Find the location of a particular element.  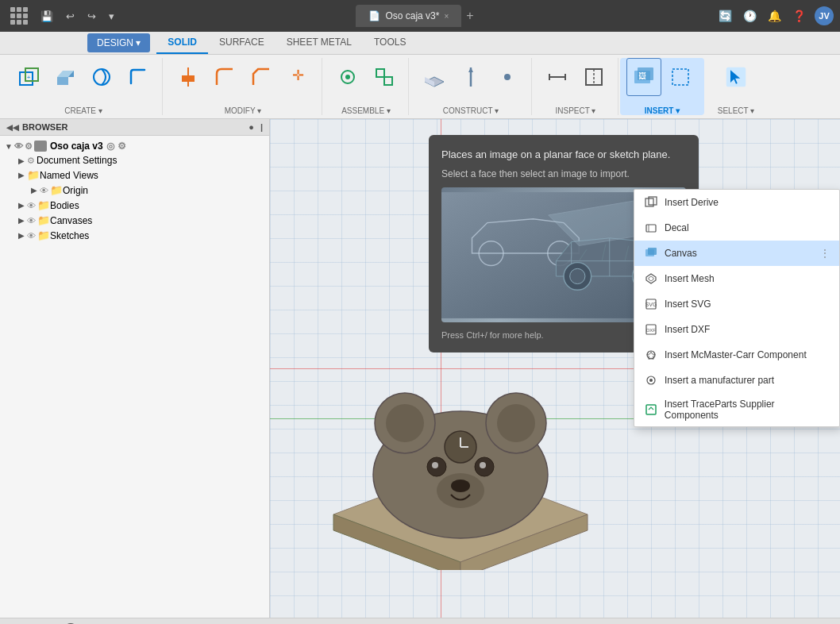

inspect-label: INSPECT ▾ is located at coordinates (576, 110).